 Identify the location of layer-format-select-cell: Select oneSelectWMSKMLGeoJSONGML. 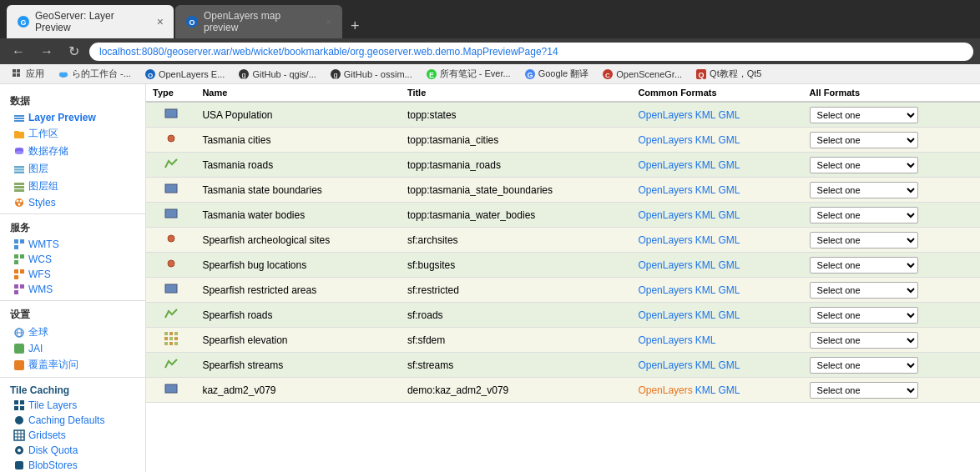
(892, 390).